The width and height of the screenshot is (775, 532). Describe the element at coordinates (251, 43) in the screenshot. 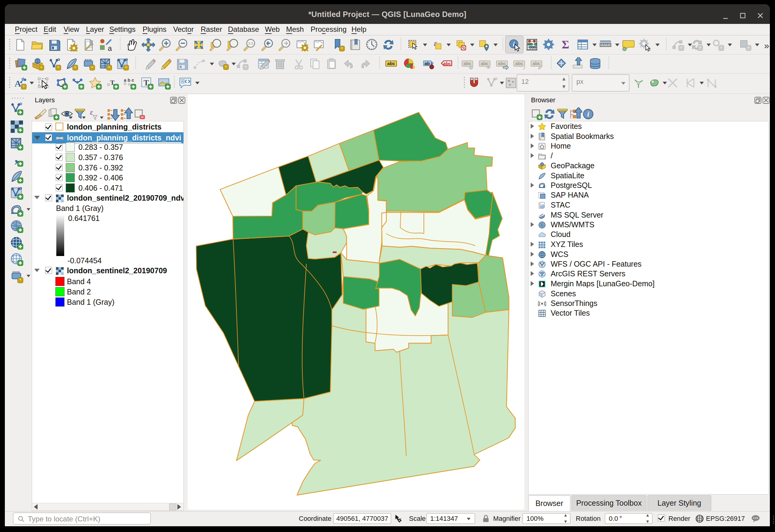

I see `svg-text: 1:1` at that location.